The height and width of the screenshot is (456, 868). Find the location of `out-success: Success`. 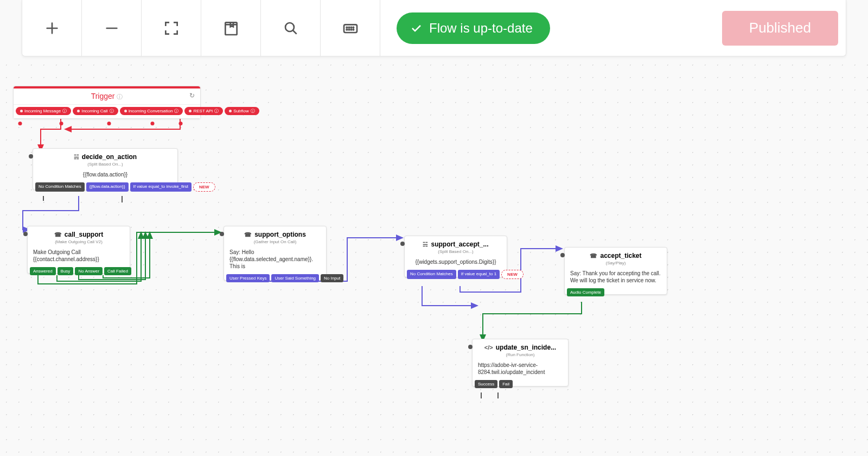

out-success: Success is located at coordinates (486, 384).